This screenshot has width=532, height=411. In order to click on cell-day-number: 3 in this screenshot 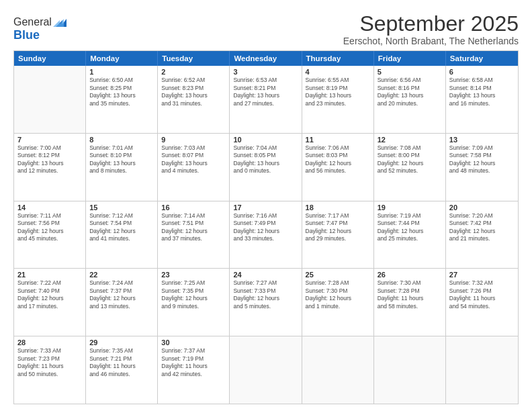, I will do `click(265, 72)`.